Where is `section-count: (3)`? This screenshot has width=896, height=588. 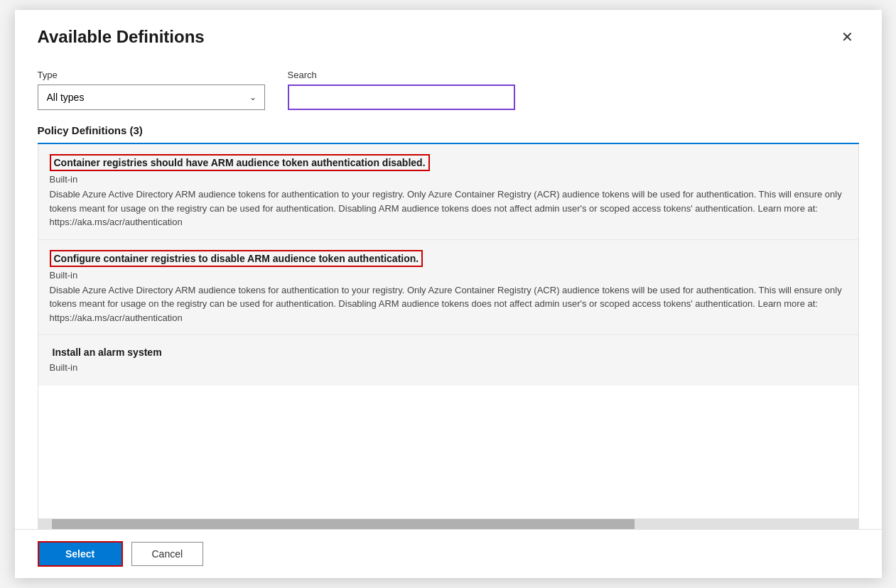
section-count: (3) is located at coordinates (136, 131).